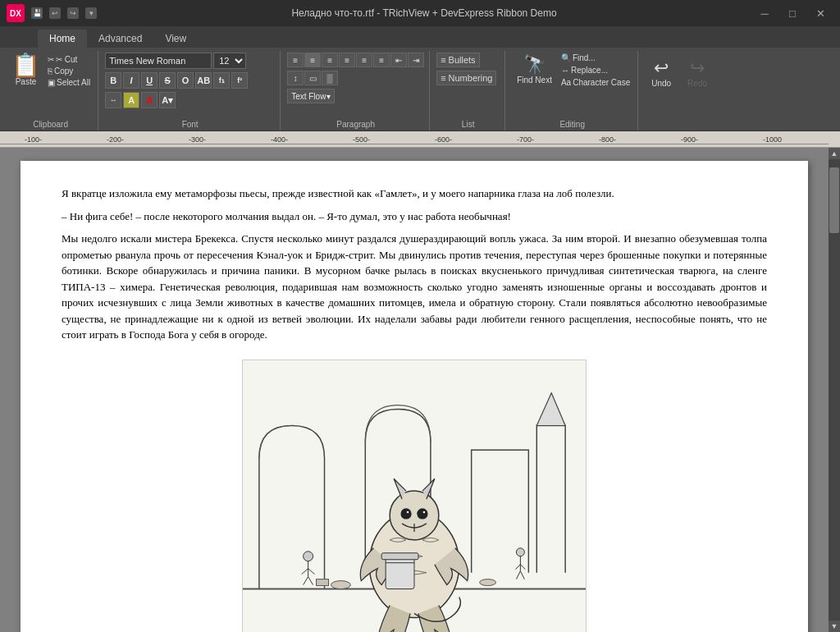 This screenshot has height=632, width=840. I want to click on select-all-button: ▣ Select All, so click(69, 82).